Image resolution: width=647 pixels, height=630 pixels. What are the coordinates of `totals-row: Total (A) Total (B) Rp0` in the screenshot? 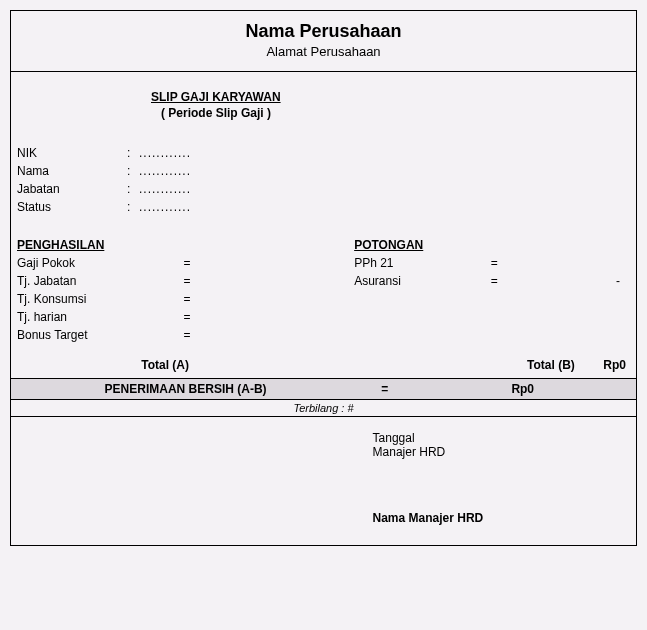 It's located at (324, 366).